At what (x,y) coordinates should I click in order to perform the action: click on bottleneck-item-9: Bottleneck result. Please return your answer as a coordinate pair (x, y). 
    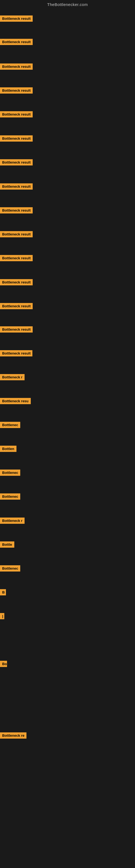
    Looking at the image, I should click on (16, 210).